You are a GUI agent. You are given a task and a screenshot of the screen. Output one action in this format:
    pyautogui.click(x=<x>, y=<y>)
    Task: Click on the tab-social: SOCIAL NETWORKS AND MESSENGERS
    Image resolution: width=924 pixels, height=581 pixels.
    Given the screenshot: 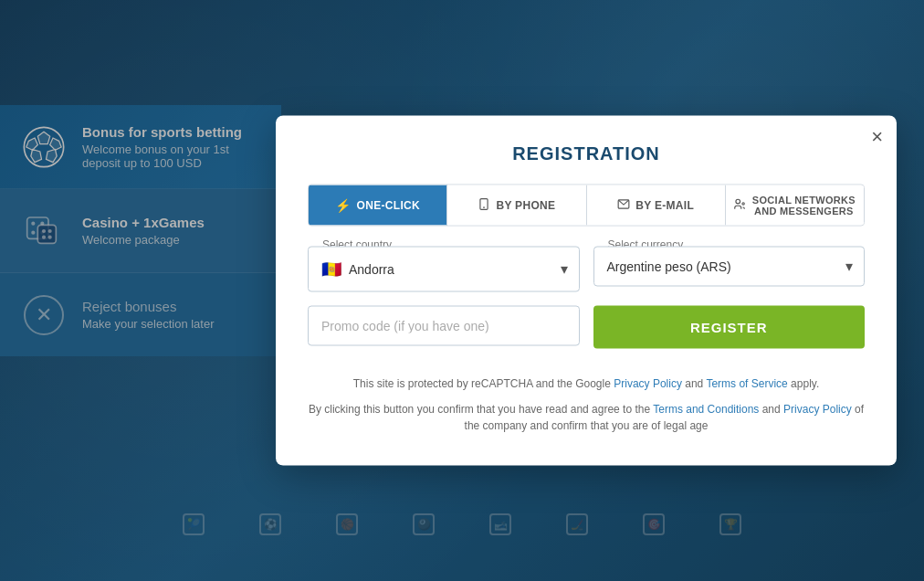 What is the action you would take?
    pyautogui.click(x=794, y=206)
    